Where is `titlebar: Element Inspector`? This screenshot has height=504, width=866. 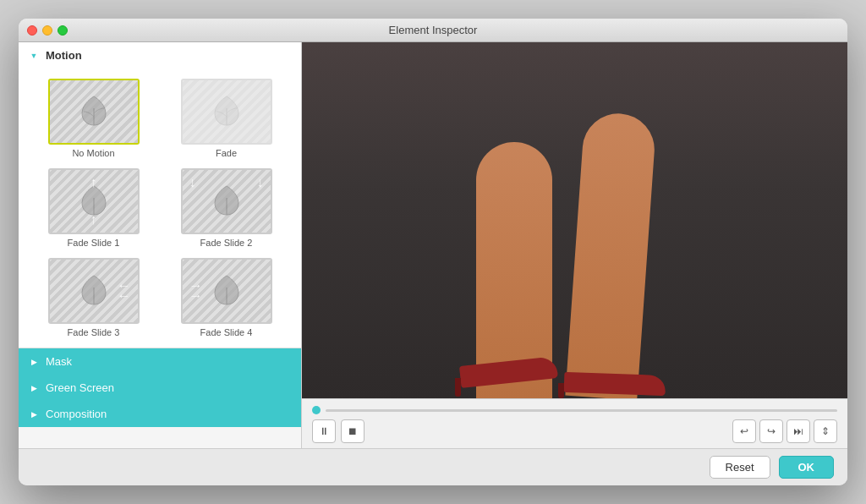
titlebar: Element Inspector is located at coordinates (433, 30).